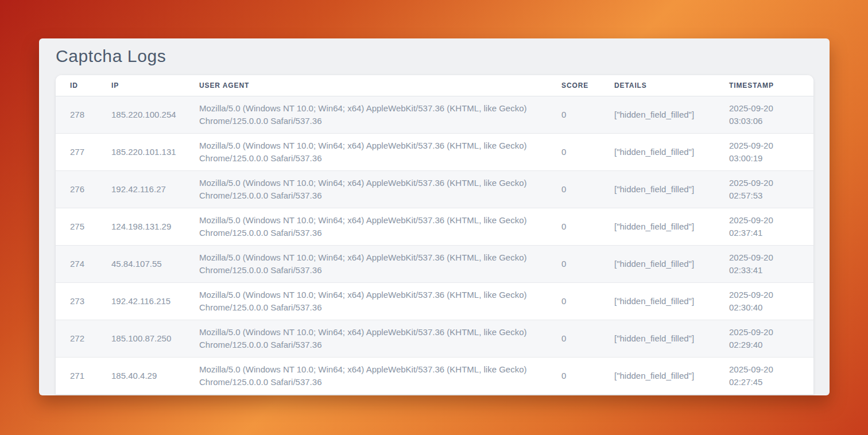  What do you see at coordinates (757, 115) in the screenshot?
I see `timestamp-text: 2025-09-20 03:03:06` at bounding box center [757, 115].